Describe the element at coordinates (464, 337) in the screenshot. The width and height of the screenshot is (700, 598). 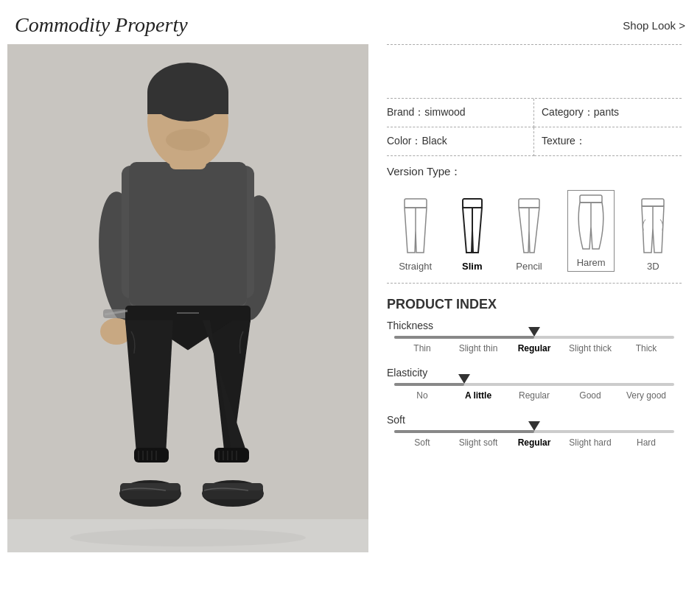
I see `thickness-fill` at that location.